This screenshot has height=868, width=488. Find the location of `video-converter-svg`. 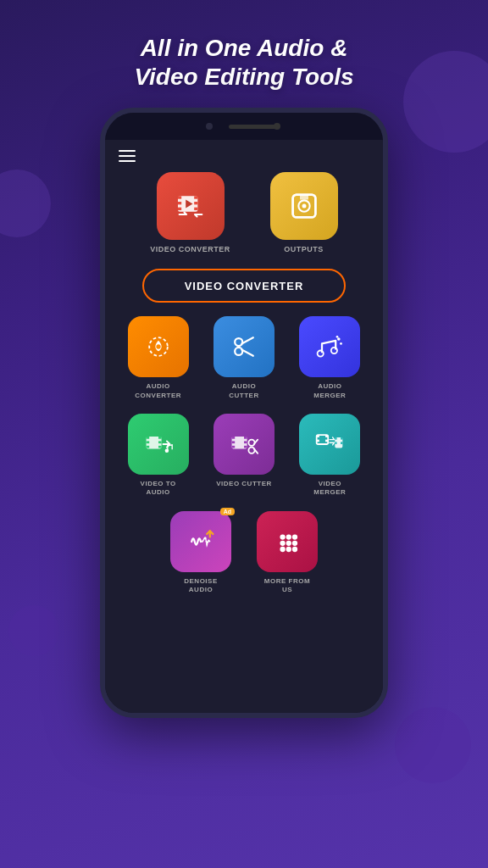

video-converter-svg is located at coordinates (191, 206).